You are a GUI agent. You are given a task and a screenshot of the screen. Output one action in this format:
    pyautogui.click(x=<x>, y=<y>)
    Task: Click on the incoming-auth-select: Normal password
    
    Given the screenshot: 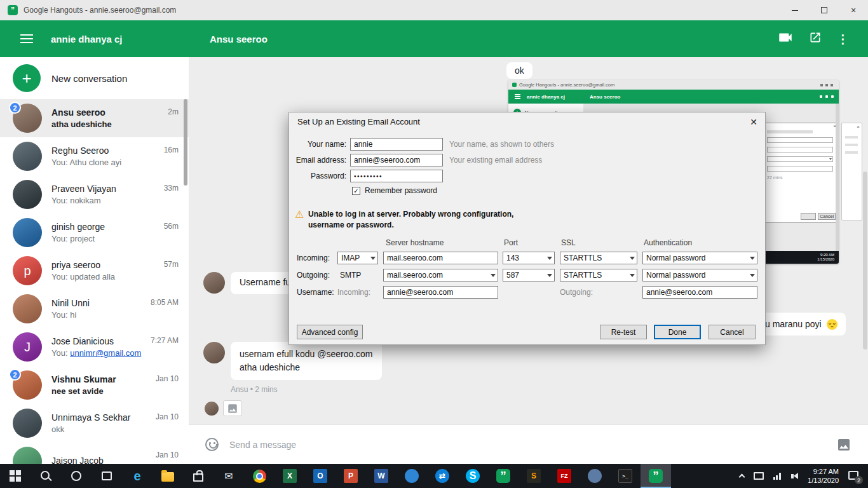 What is the action you would take?
    pyautogui.click(x=700, y=258)
    